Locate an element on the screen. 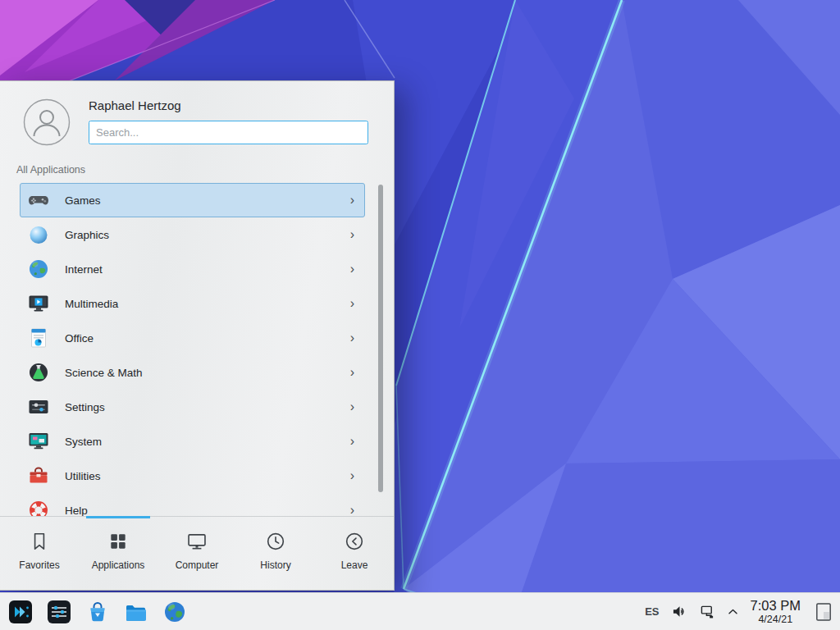 The width and height of the screenshot is (840, 630). computer-icon is located at coordinates (197, 541).